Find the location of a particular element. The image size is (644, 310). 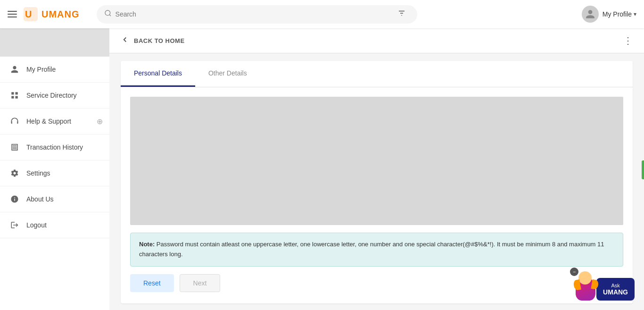

sidebar-item-settings: Settings is located at coordinates (55, 174).